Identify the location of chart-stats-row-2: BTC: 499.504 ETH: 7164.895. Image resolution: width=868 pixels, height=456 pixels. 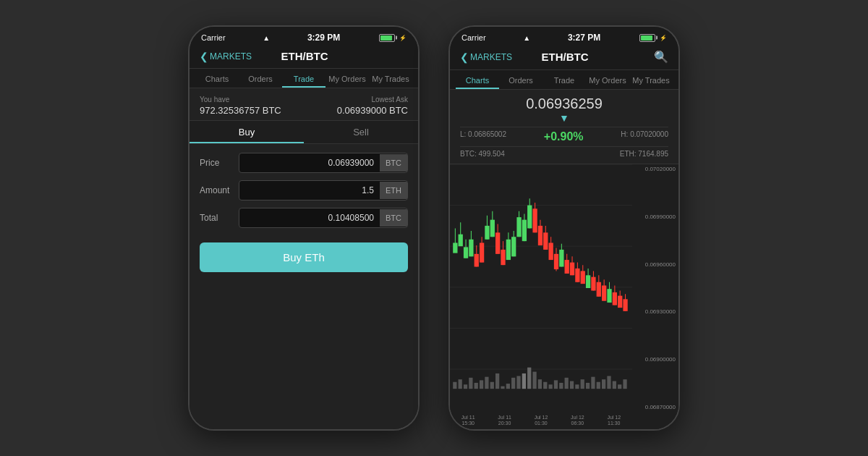
(564, 153).